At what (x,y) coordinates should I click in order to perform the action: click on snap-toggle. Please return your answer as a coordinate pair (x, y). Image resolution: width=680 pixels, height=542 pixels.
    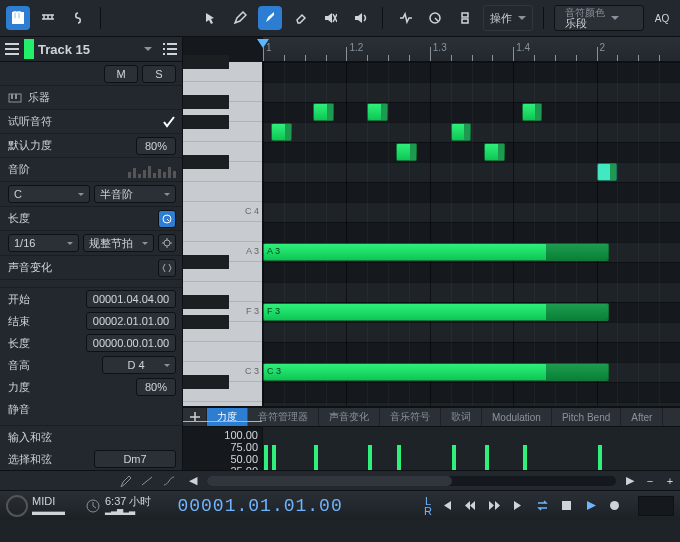
    Looking at the image, I should click on (405, 18).